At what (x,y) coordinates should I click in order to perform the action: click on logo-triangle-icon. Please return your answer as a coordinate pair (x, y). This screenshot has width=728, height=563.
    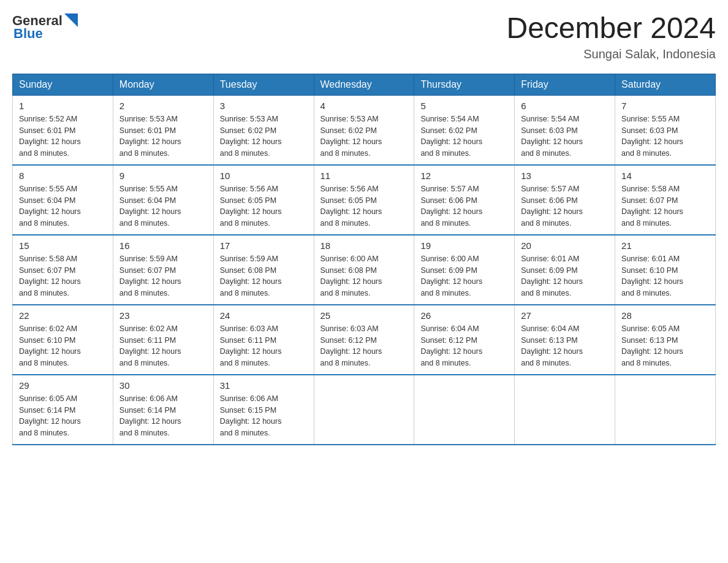
    Looking at the image, I should click on (71, 20).